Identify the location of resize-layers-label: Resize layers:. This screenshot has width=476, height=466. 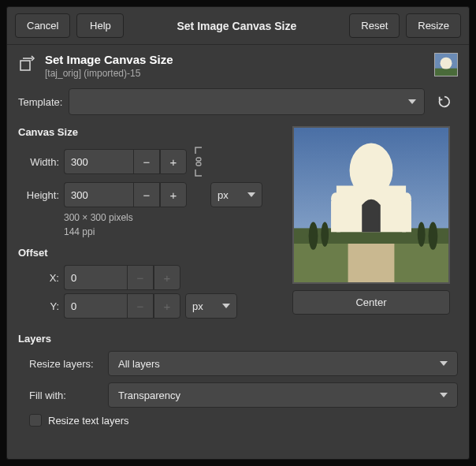
(65, 364).